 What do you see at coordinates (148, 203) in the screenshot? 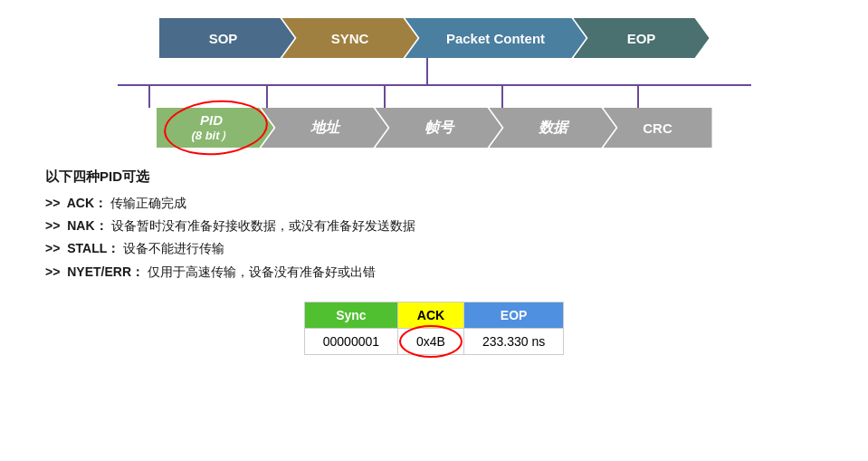
I see `val-1: 传输正确完成` at bounding box center [148, 203].